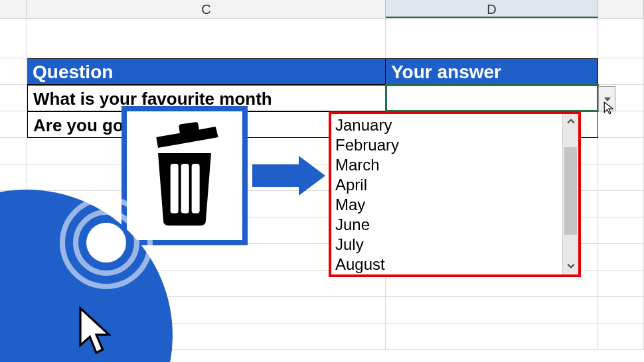 The width and height of the screenshot is (644, 362). I want to click on dropdown-button, so click(607, 99).